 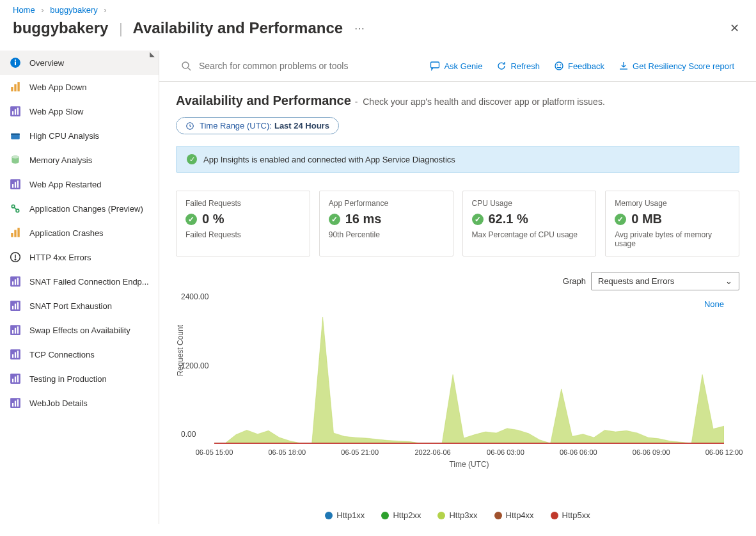 What do you see at coordinates (301, 66) in the screenshot?
I see `search-input` at bounding box center [301, 66].